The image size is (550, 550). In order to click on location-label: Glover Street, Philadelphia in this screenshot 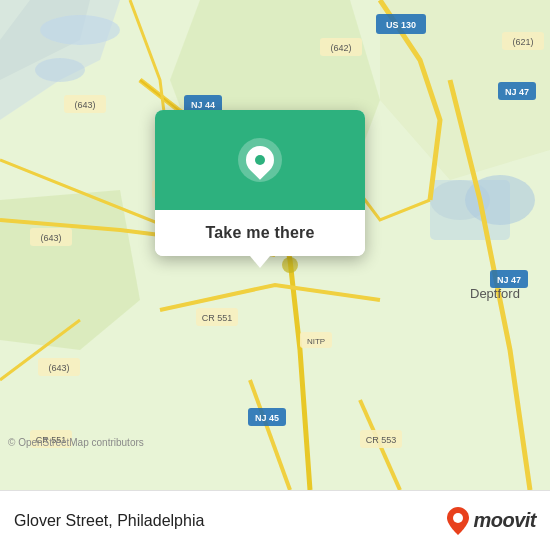, I will do `click(230, 521)`.